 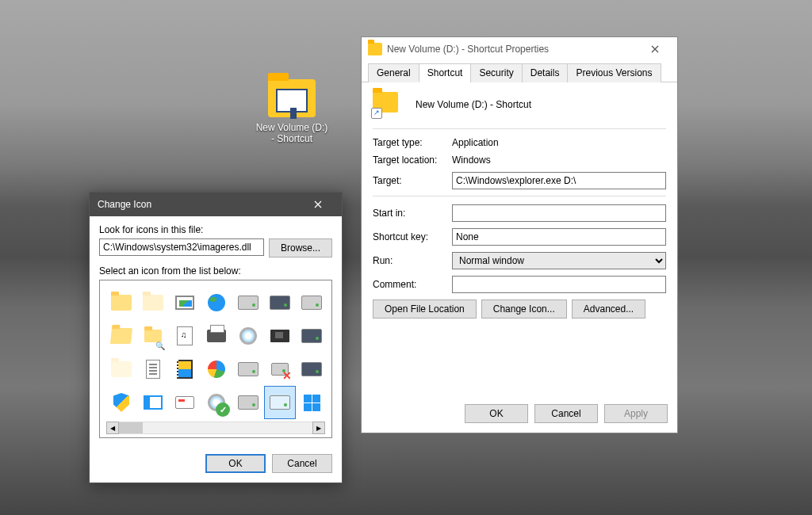 What do you see at coordinates (153, 402) in the screenshot?
I see `icon-panel` at bounding box center [153, 402].